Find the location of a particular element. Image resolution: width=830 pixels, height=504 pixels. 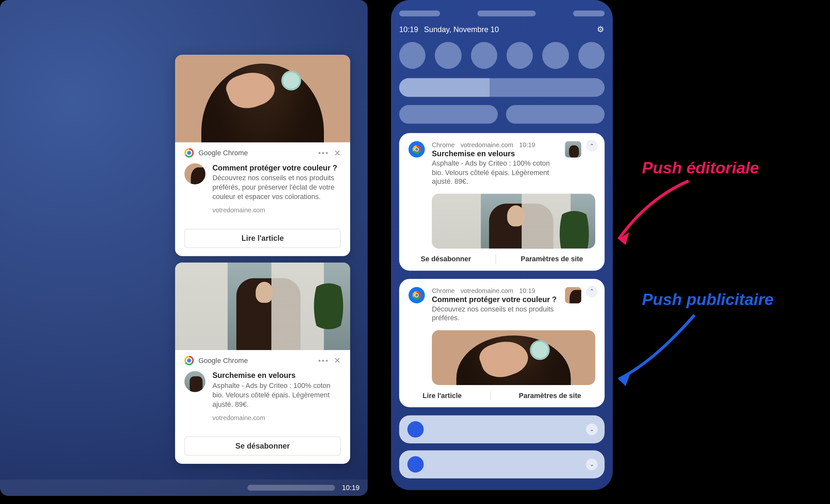

arrow-editorial-icon is located at coordinates (660, 216).